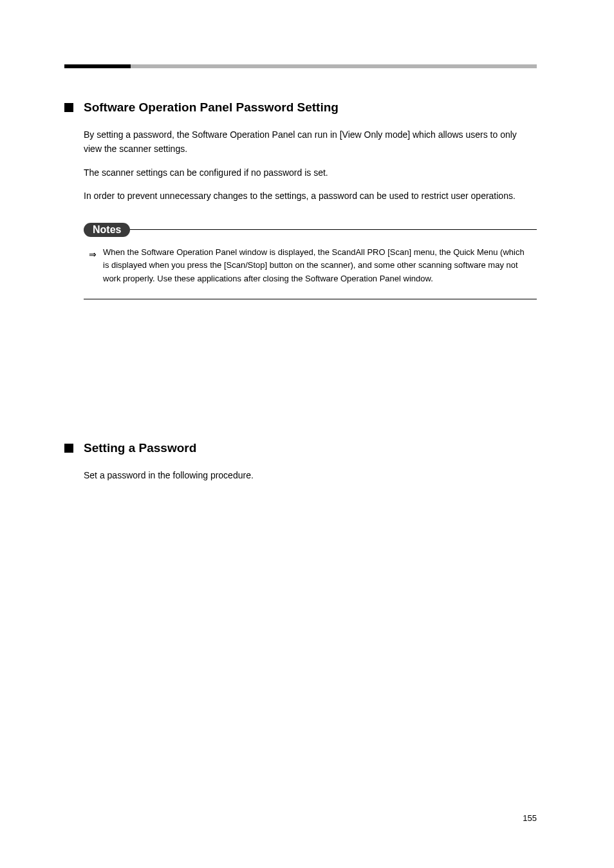  Describe the element at coordinates (310, 196) in the screenshot. I see `paragraph: In order to prevent unnecessary changes …` at that location.